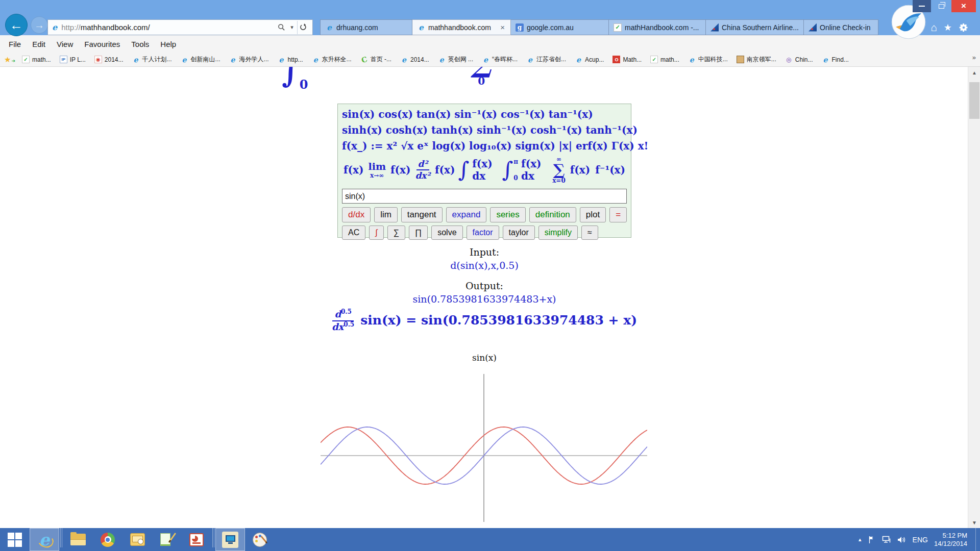 The image size is (980, 551). I want to click on mathbox-button-series: series, so click(507, 215).